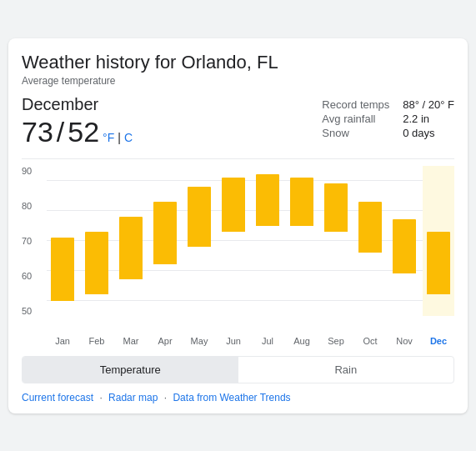 Image resolution: width=476 pixels, height=451 pixels. Describe the element at coordinates (97, 341) in the screenshot. I see `x-axis-label: Feb` at that location.